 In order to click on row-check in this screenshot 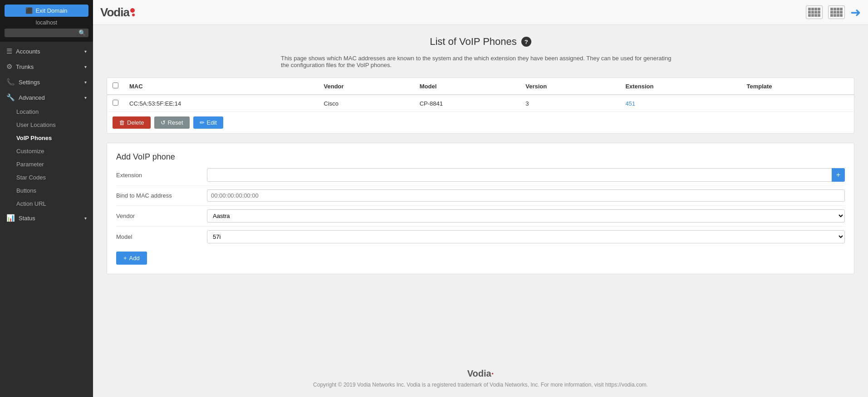, I will do `click(115, 103)`.